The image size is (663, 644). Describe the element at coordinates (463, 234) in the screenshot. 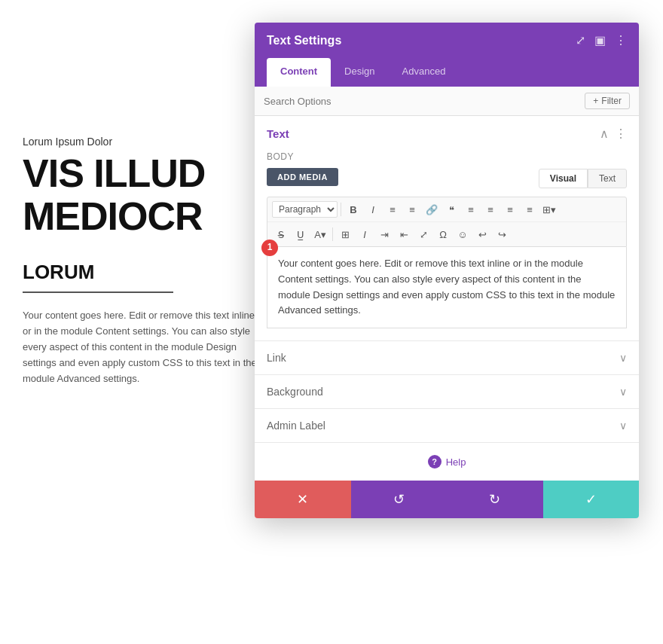

I see `emoji-button: ☺` at that location.